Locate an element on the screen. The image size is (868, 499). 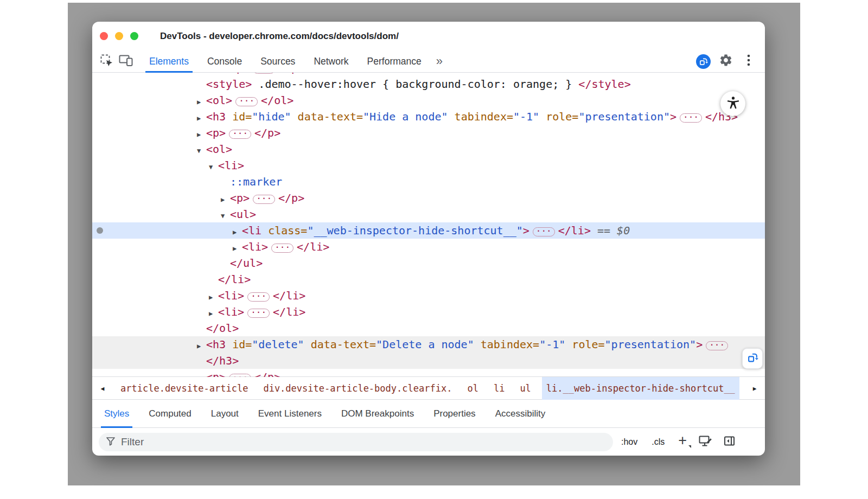
code-token: ::marker is located at coordinates (256, 182).